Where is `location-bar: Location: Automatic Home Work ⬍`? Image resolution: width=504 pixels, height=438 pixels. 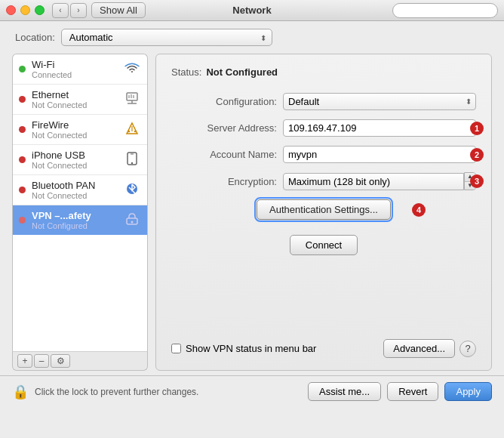 location-bar: Location: Automatic Home Work ⬍ is located at coordinates (252, 38).